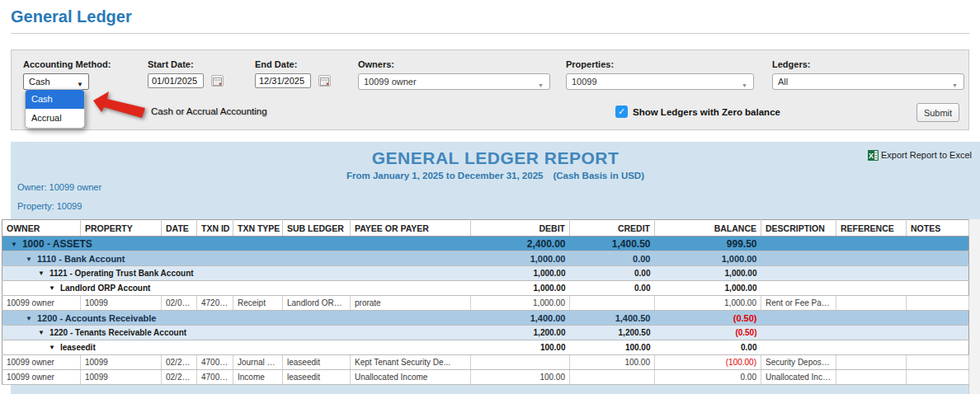 This screenshot has height=394, width=980. I want to click on end-date-input, so click(283, 81).